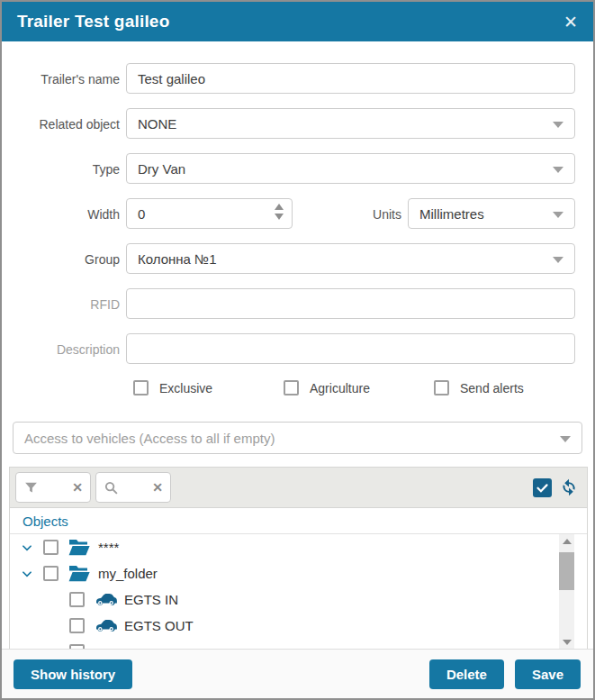 This screenshot has height=700, width=595. Describe the element at coordinates (350, 218) in the screenshot. I see `units-label: Units` at that location.